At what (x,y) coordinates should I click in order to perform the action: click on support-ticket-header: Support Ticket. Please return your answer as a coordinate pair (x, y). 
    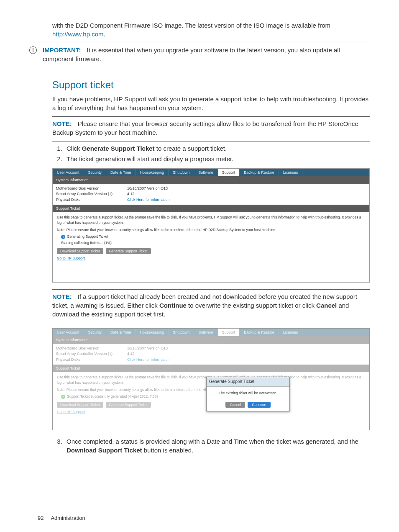
    Looking at the image, I should click on (211, 208).